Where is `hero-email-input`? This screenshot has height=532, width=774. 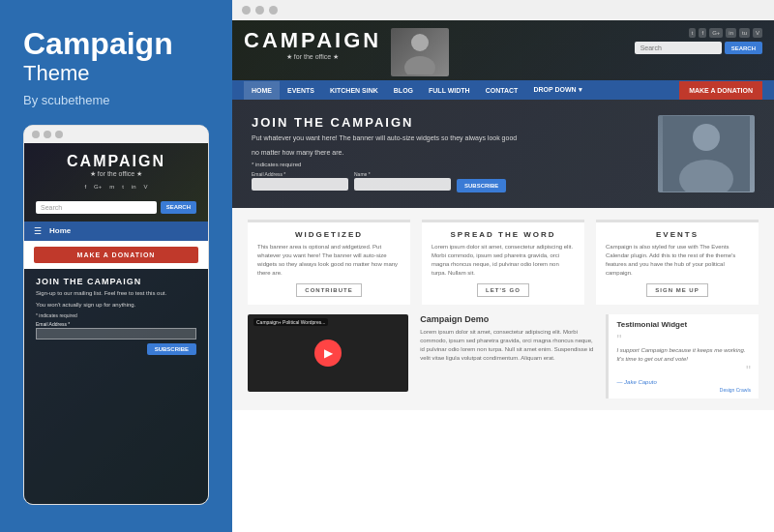
hero-email-input is located at coordinates (300, 184).